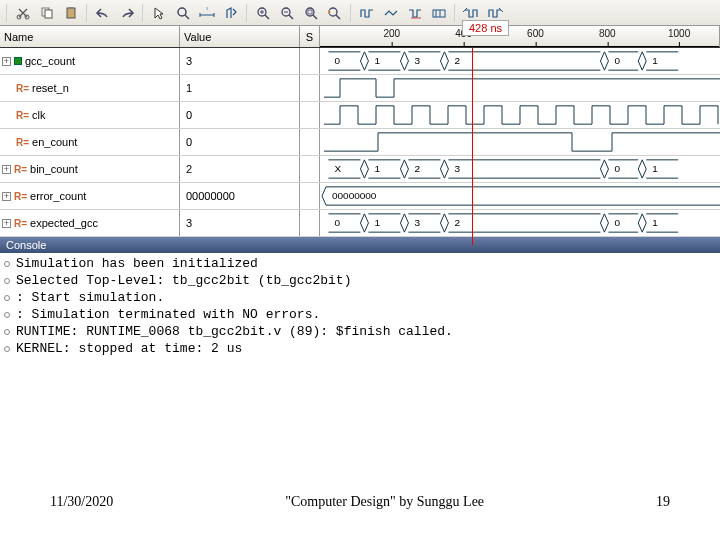  I want to click on zoom-out-icon, so click(287, 13).